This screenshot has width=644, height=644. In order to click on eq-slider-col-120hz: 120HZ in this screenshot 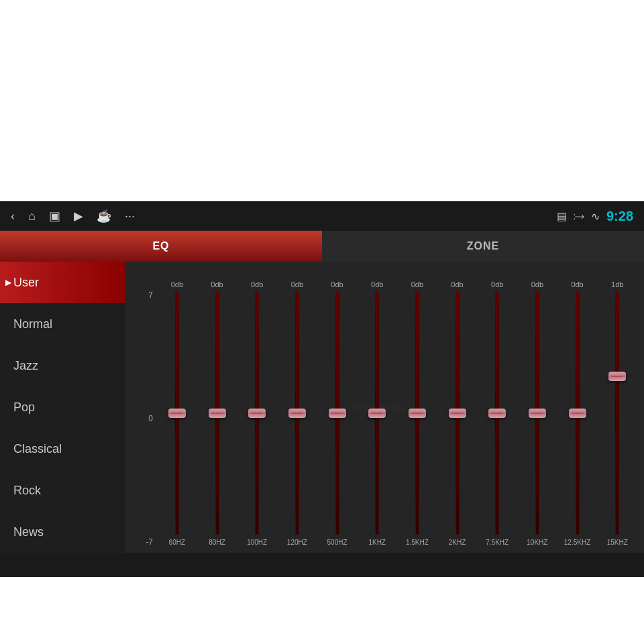, I will do `click(297, 419)`.